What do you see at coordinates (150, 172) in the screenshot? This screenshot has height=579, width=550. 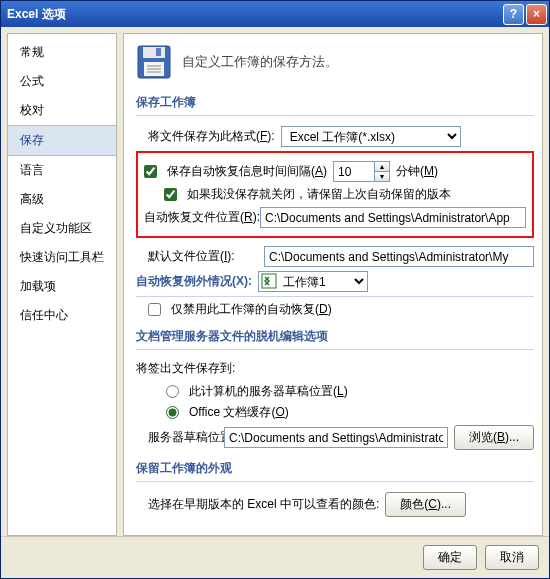 I see `autosave-checkbox` at bounding box center [150, 172].